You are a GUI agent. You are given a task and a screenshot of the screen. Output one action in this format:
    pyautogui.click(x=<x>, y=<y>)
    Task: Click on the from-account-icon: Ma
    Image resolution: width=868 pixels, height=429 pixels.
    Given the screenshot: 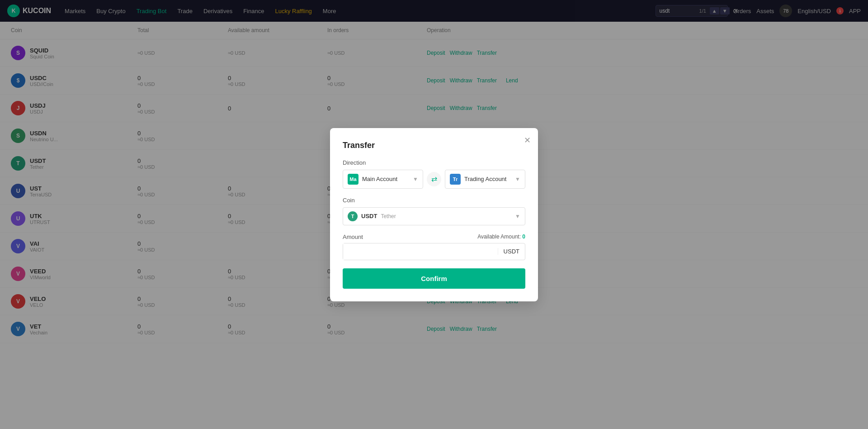 What is the action you would take?
    pyautogui.click(x=353, y=179)
    